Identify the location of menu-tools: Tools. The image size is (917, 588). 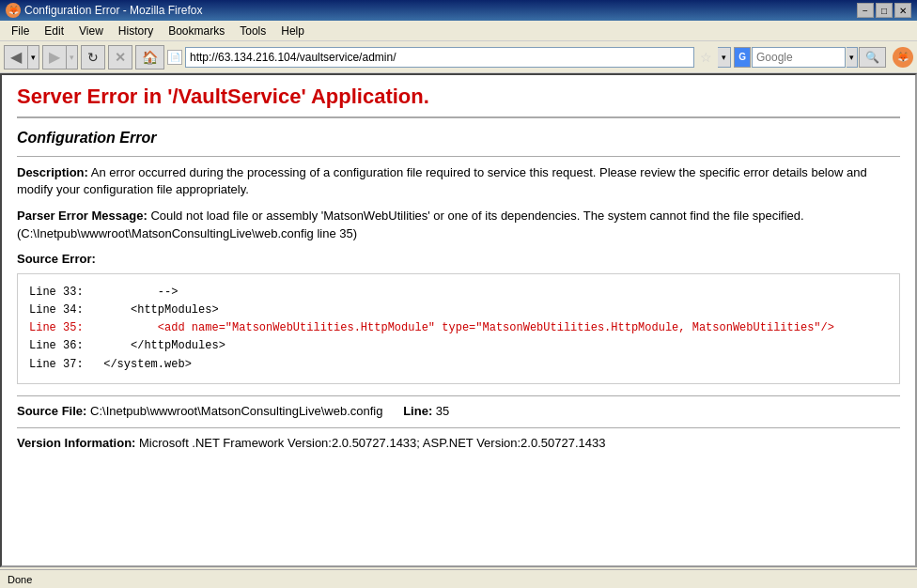
(253, 31).